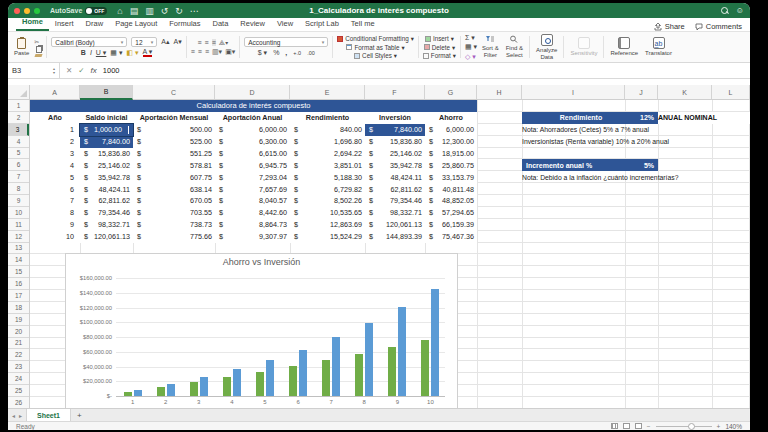 The width and height of the screenshot is (768, 432). I want to click on row-header-26: 26, so click(18, 402).